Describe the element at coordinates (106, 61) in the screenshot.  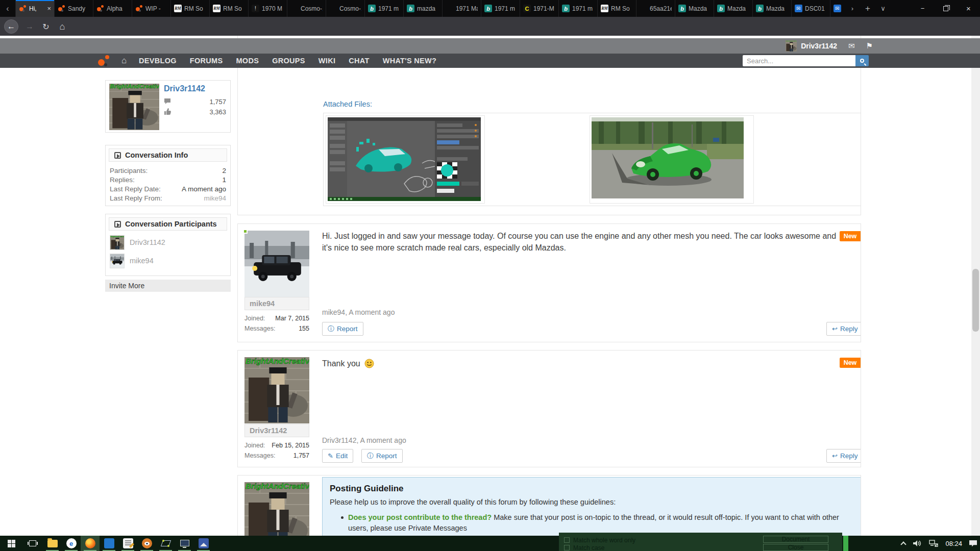
I see `beamng-logo-icon` at that location.